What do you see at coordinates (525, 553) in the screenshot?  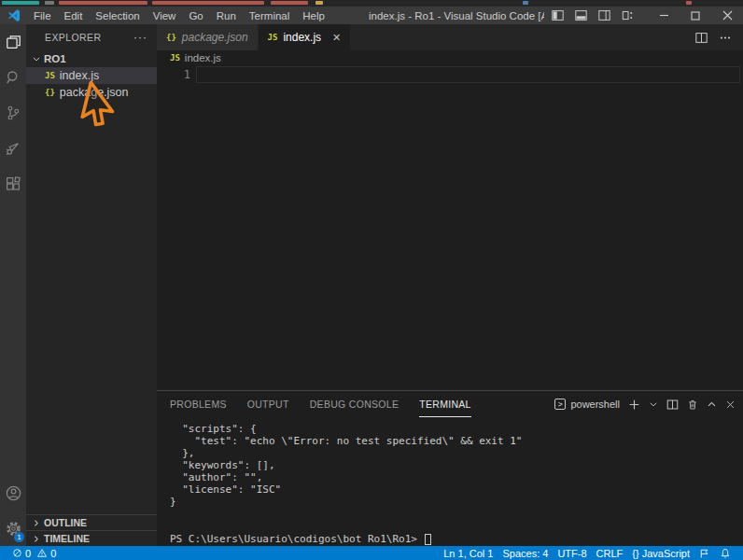 I see `indentation: Spaces: 4` at bounding box center [525, 553].